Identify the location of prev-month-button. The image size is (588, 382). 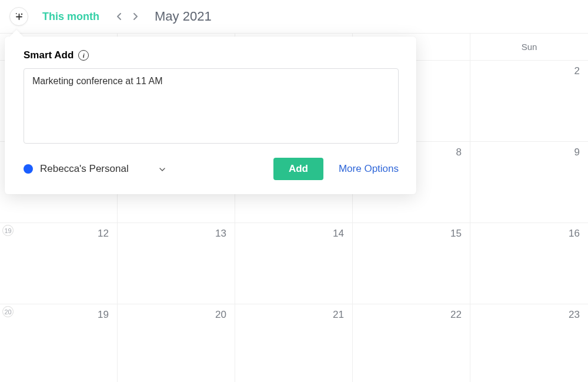
(119, 16).